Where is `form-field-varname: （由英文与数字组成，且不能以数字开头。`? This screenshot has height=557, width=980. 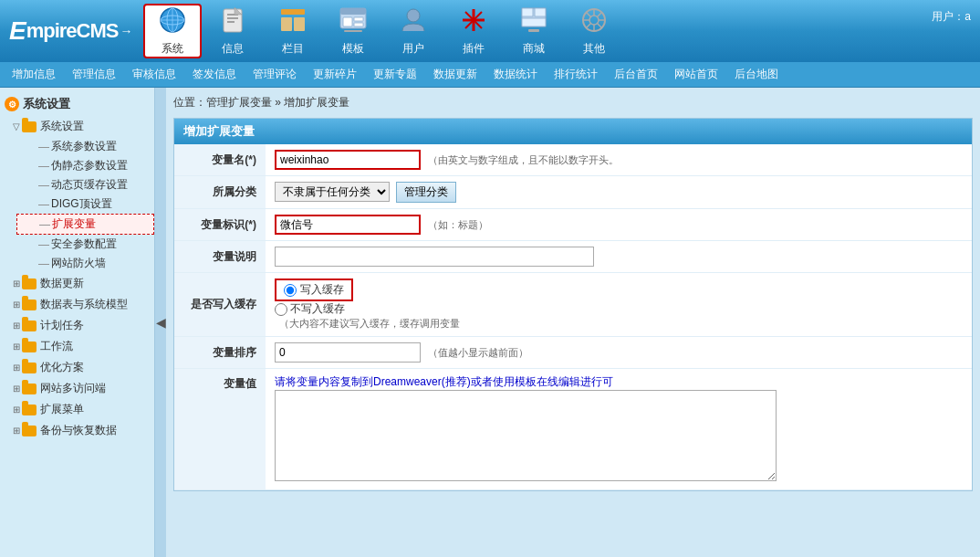
form-field-varname: （由英文与数字组成，且不能以数字开头。 is located at coordinates (619, 161).